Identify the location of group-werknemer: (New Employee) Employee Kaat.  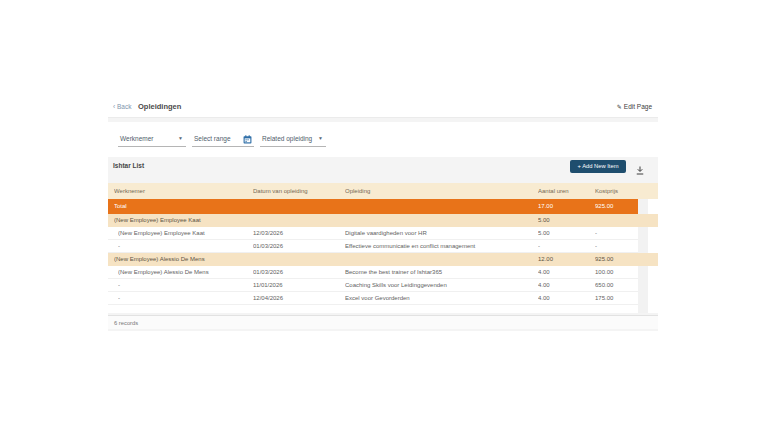
(182, 220).